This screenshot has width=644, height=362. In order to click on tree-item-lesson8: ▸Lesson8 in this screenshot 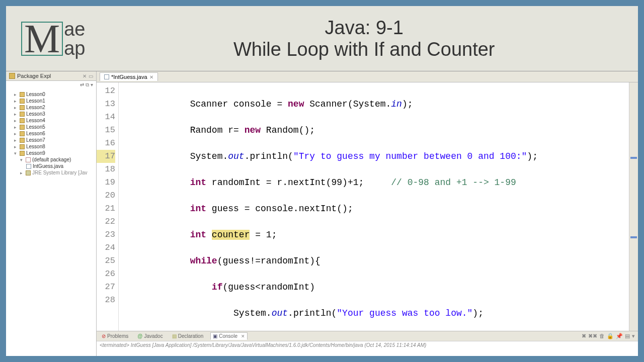, I will do `click(51, 147)`.